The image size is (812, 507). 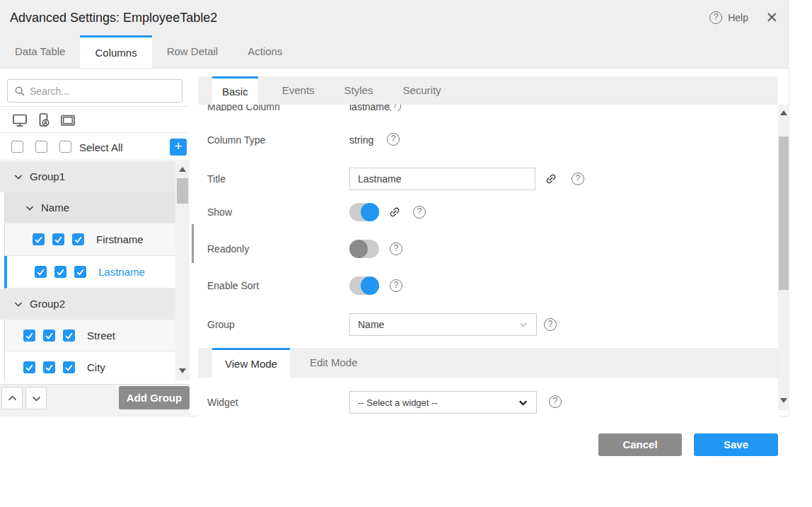 What do you see at coordinates (359, 91) in the screenshot?
I see `tab-styles: Styles` at bounding box center [359, 91].